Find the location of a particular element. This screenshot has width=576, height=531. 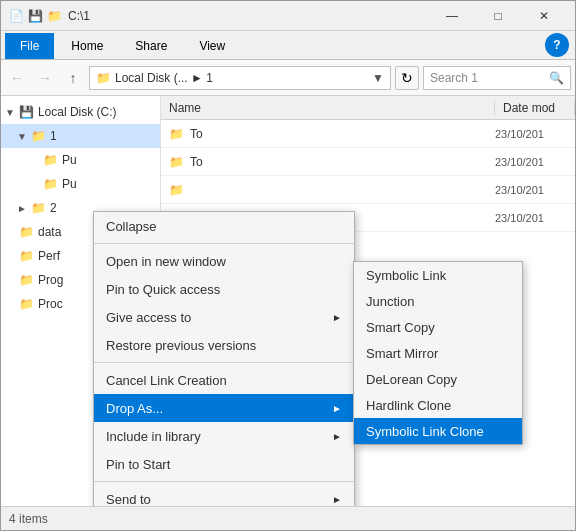

submenu-smart-copy: Smart Copy is located at coordinates (438, 327).